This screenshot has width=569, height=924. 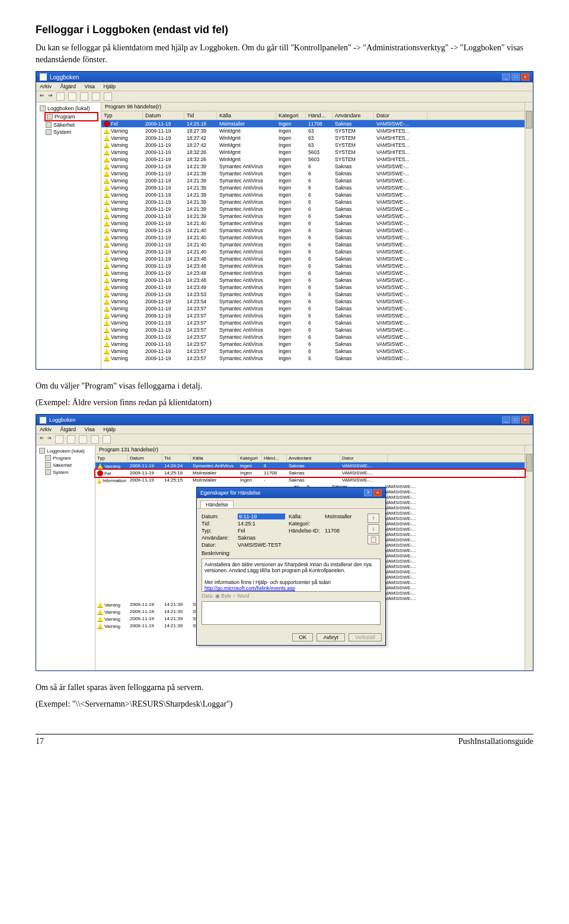 I want to click on menu-visa: Visa, so click(x=90, y=86).